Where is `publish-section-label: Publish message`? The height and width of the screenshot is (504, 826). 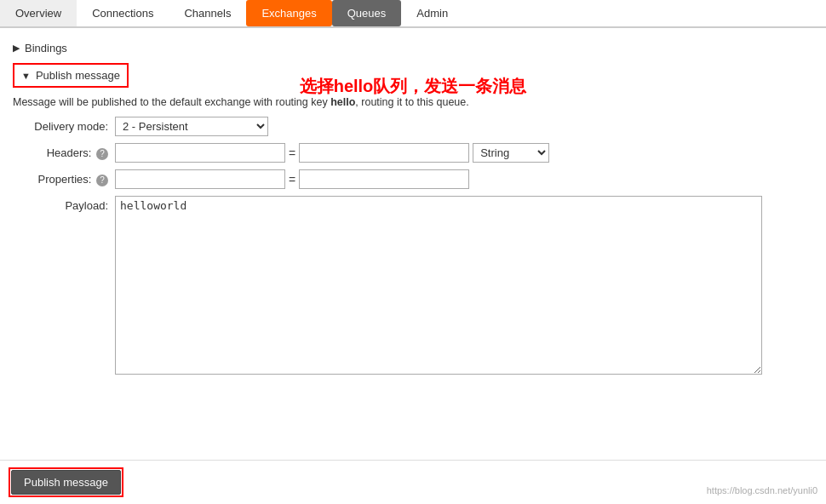
publish-section-label: Publish message is located at coordinates (78, 75).